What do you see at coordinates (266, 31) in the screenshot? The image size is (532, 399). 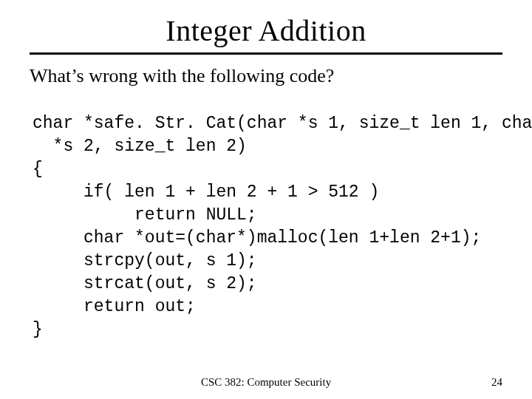 I see `slide-title: Integer Addition` at bounding box center [266, 31].